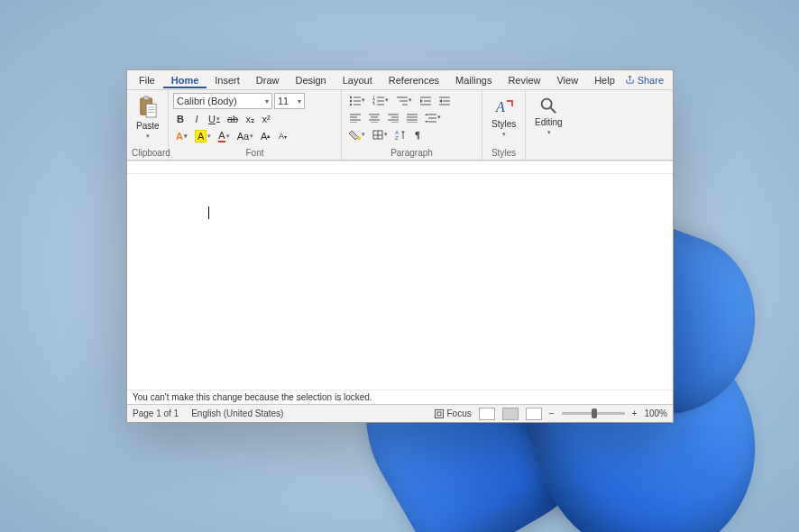  Describe the element at coordinates (453, 414) in the screenshot. I see `focus-mode-button: Focus` at that location.